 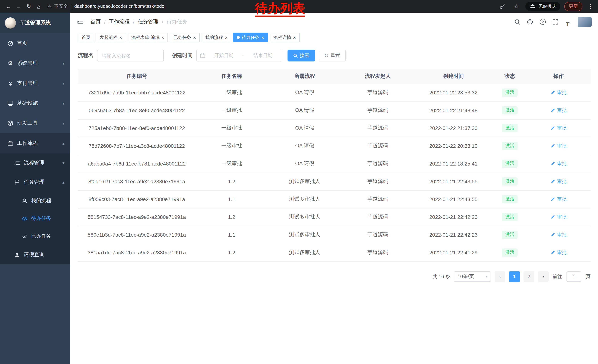 What do you see at coordinates (35, 163) in the screenshot?
I see `sidebar-item-process-management: 流程管理 ▾` at bounding box center [35, 163].